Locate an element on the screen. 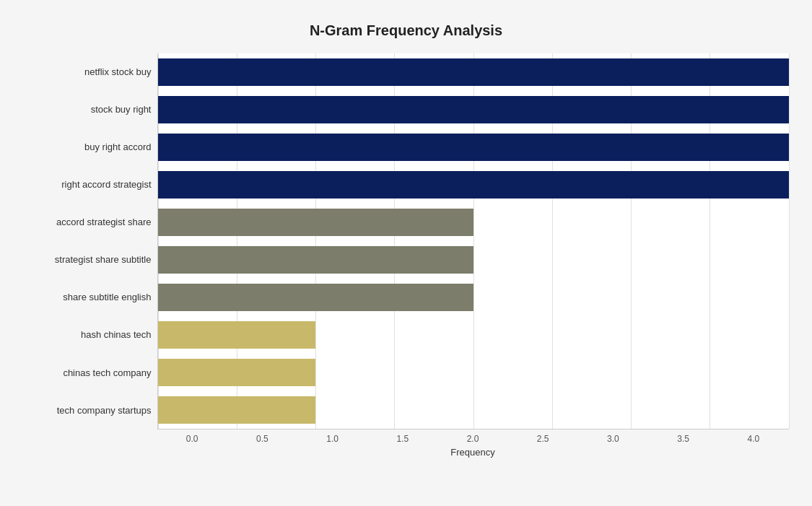 Image resolution: width=812 pixels, height=506 pixels. grid-line is located at coordinates (790, 241).